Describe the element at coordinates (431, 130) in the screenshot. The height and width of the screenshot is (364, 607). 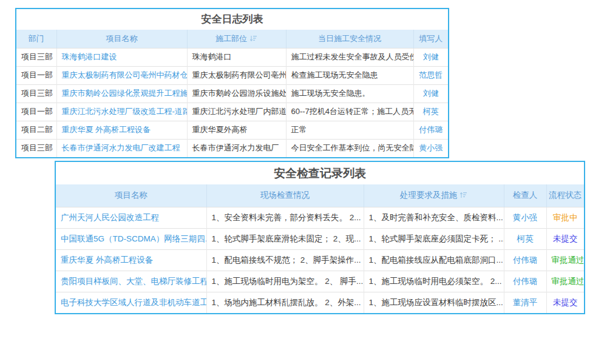
I see `writer-link: 付伟璐` at that location.